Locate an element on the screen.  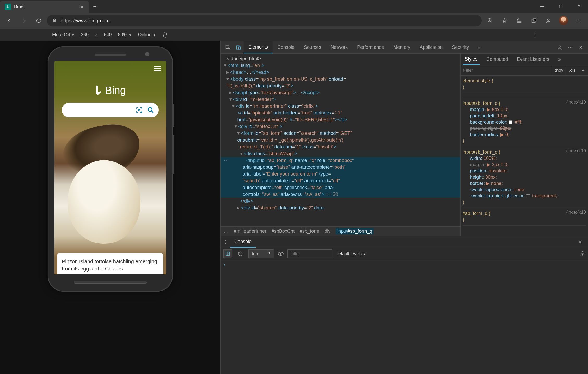
devtools-close-icon: ✕ is located at coordinates (581, 47).